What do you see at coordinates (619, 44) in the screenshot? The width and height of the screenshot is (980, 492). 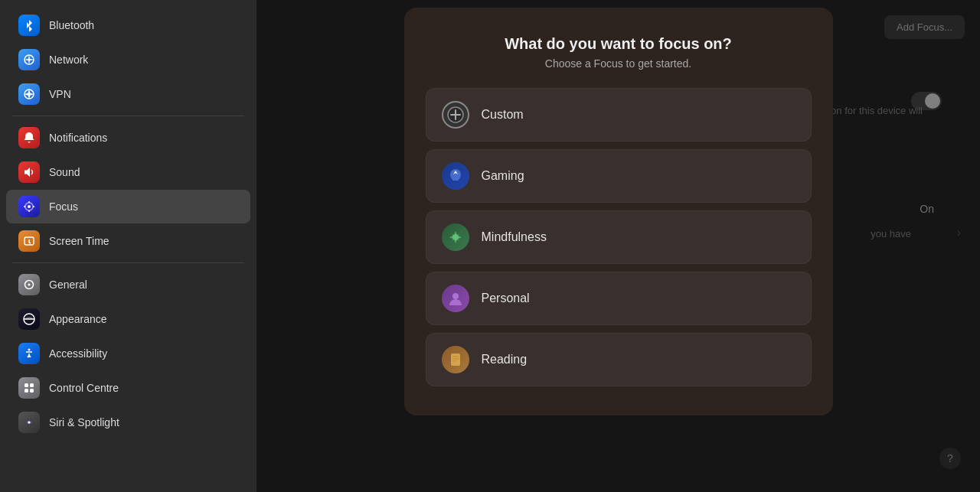 I see `modal-title: What do you want to focus on?` at bounding box center [619, 44].